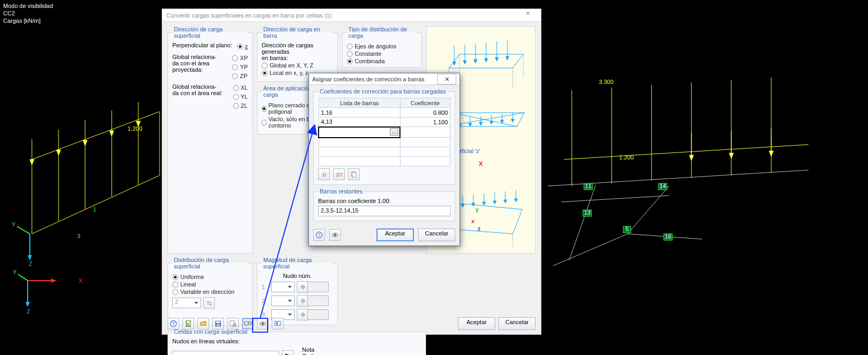  I want to click on radio-global-xyz: Global en X, Y, Z, so click(297, 65).